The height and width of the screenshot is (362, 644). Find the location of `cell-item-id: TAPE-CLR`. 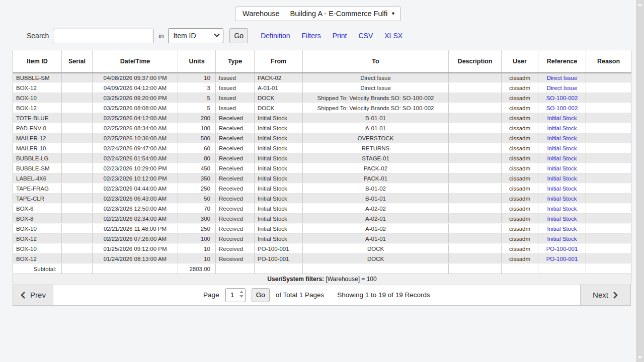

cell-item-id: TAPE-CLR is located at coordinates (37, 199).